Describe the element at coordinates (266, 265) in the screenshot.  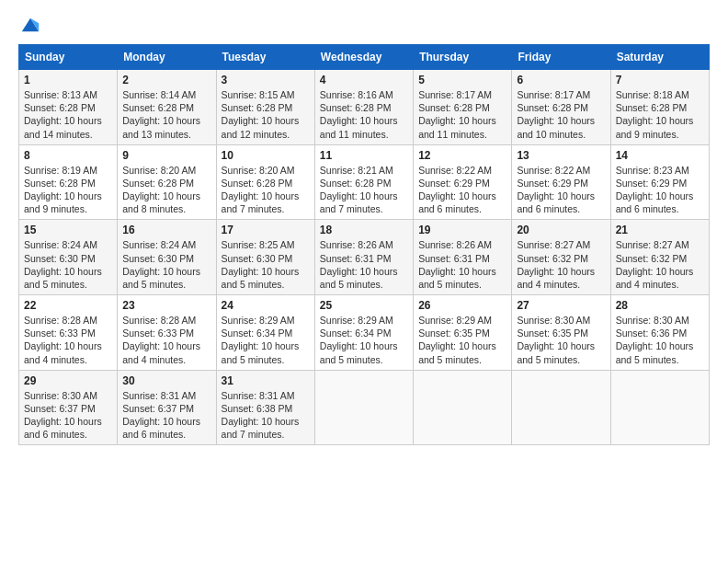
I see `day-info: Sunrise: 8:25 AM Sunset: 6:30 PM Dayligh…` at that location.